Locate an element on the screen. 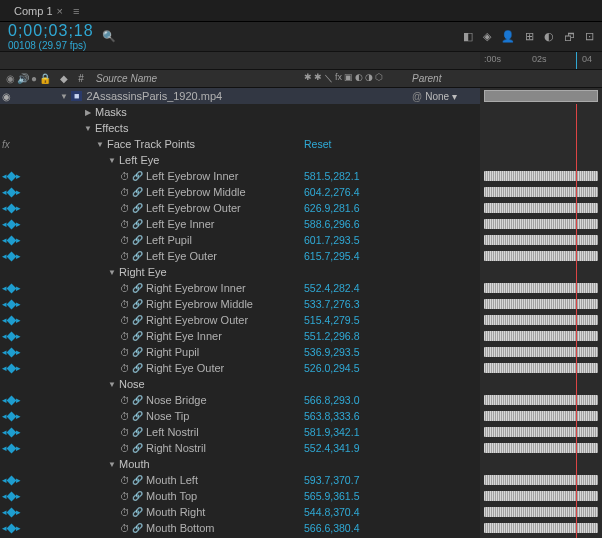 This screenshot has height=538, width=602. property-value: 604.2,276.4 is located at coordinates (358, 192).